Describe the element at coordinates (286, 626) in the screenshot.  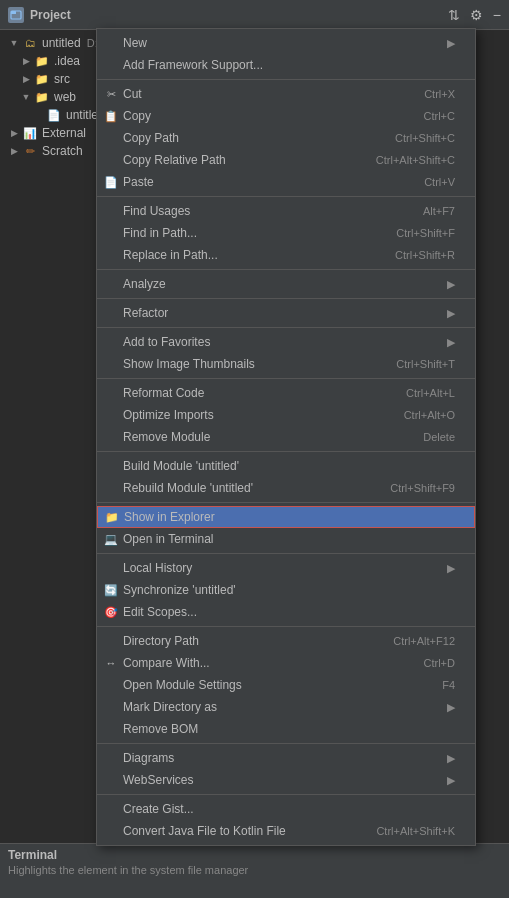
I see `separator-separator10` at that location.